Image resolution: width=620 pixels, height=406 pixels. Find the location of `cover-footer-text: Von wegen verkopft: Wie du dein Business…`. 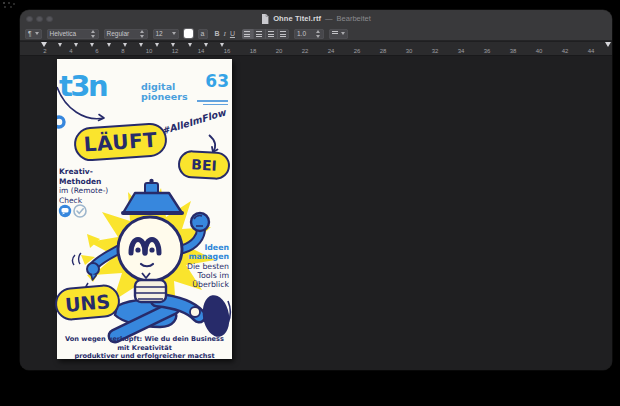

cover-footer-text: Von wegen verkopft: Wie du dein Business… is located at coordinates (144, 348).